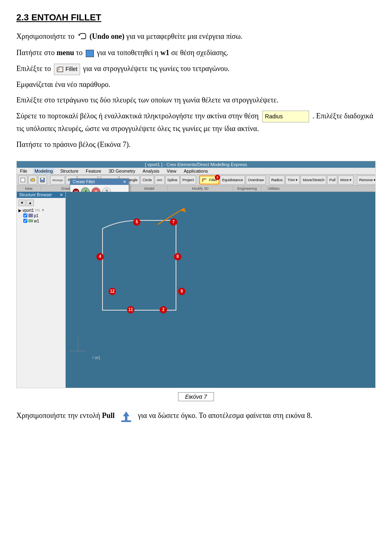 The image size is (392, 551). Describe the element at coordinates (20, 211) in the screenshot. I see `sidebar-expand-icon: ▶` at that location.